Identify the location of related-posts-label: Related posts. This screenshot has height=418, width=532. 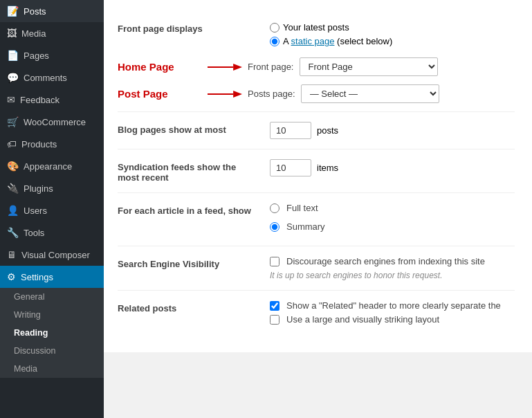
(194, 307).